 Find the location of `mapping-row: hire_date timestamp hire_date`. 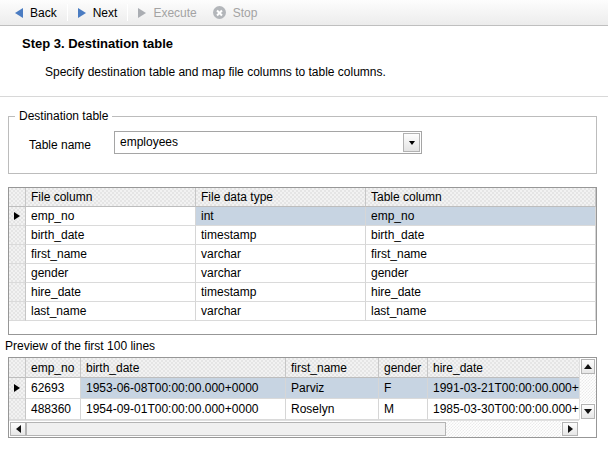

mapping-row: hire_date timestamp hire_date is located at coordinates (302, 292).